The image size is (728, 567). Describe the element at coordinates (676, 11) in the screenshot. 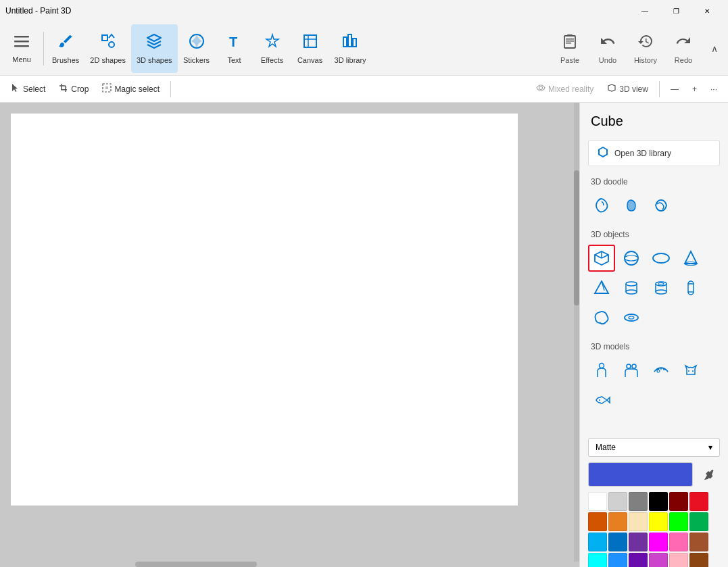

I see `maximize-button: ❐` at that location.